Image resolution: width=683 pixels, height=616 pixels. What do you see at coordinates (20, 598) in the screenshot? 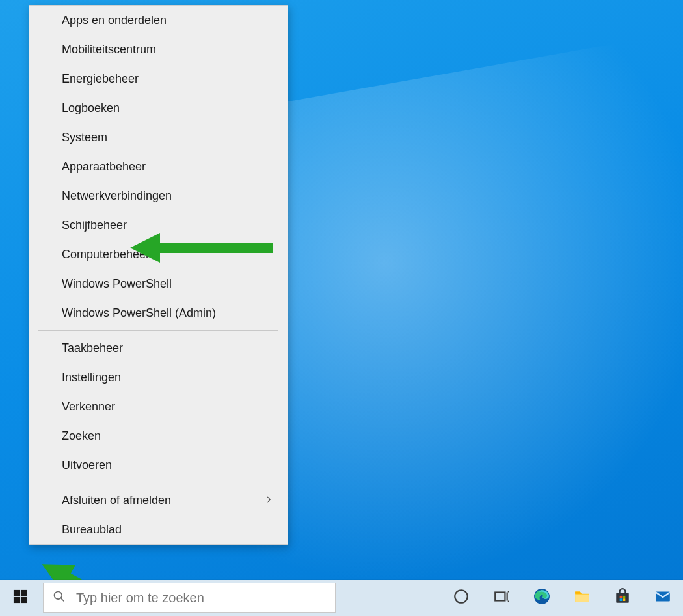
I see `start-button` at bounding box center [20, 598].